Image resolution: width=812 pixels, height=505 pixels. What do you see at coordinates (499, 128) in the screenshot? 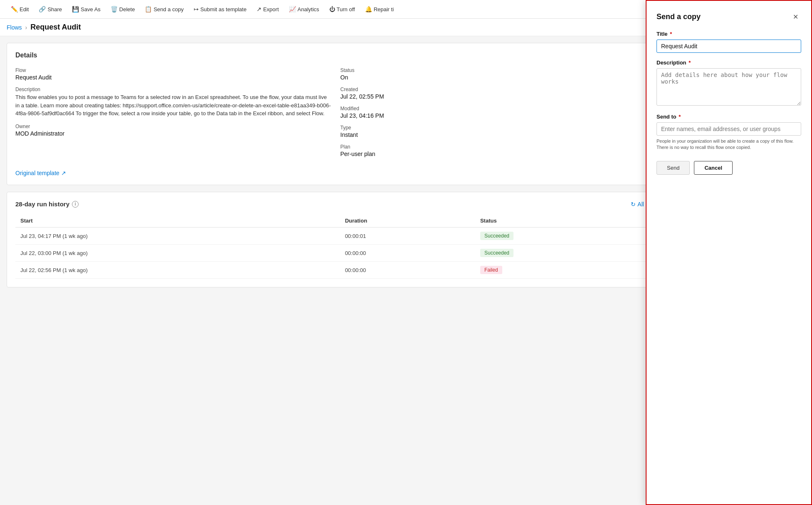
I see `detail-type-label: Type` at bounding box center [499, 128].